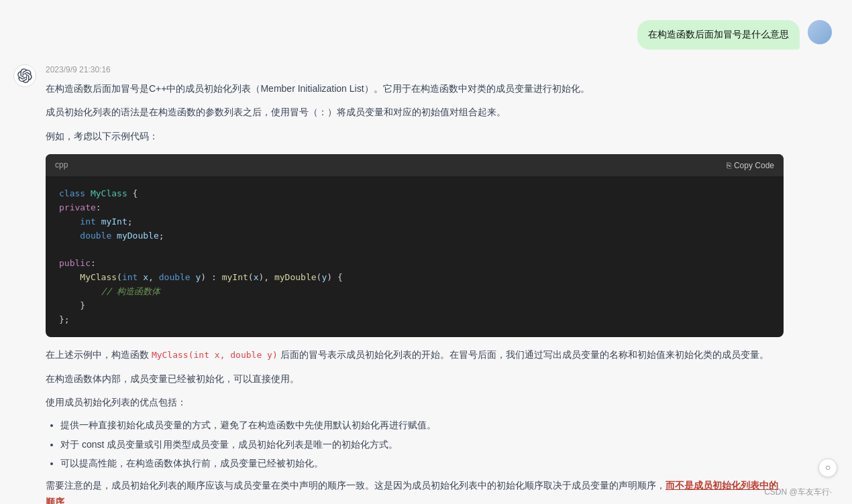  Describe the element at coordinates (69, 500) in the screenshot. I see `p7-post: 。` at that location.